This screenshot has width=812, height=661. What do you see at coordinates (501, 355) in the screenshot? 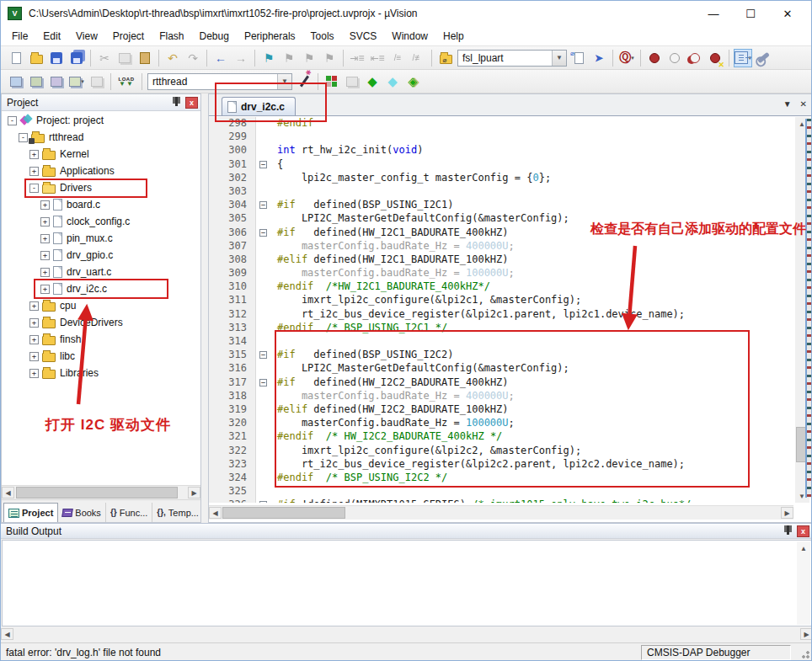
I see `code-line: 315−#if defined(BSP_USING_I2C2)` at bounding box center [501, 355].